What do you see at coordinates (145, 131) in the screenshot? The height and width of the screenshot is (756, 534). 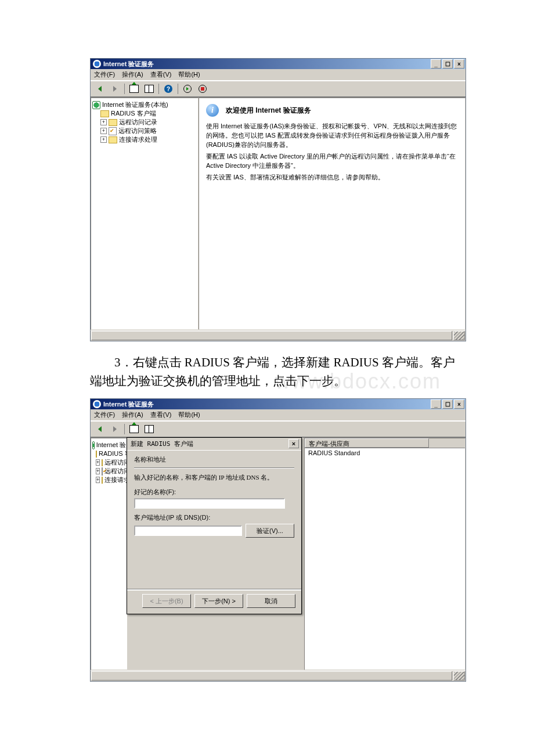 I see `tree-remote-access-policies: +远程访问策略` at bounding box center [145, 131].